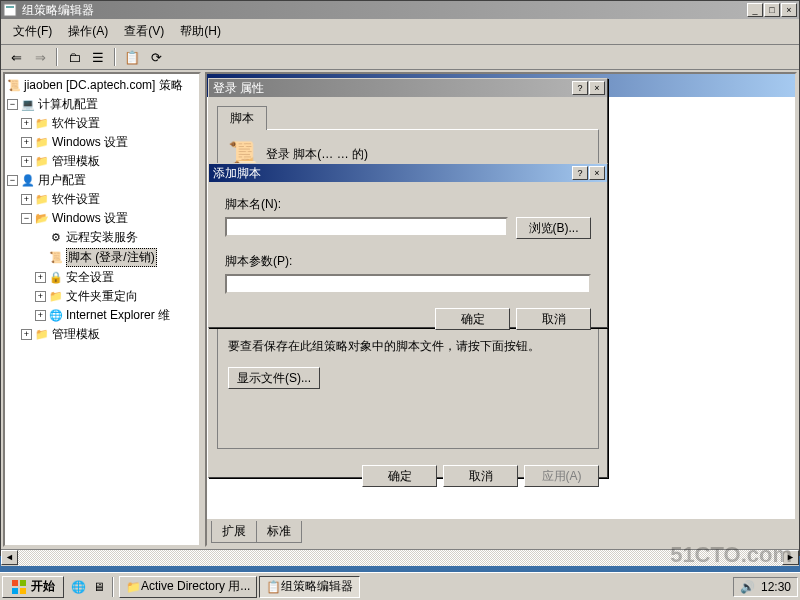 The width and height of the screenshot is (800, 600). What do you see at coordinates (74, 57) in the screenshot?
I see `up-button: 🗀` at bounding box center [74, 57].